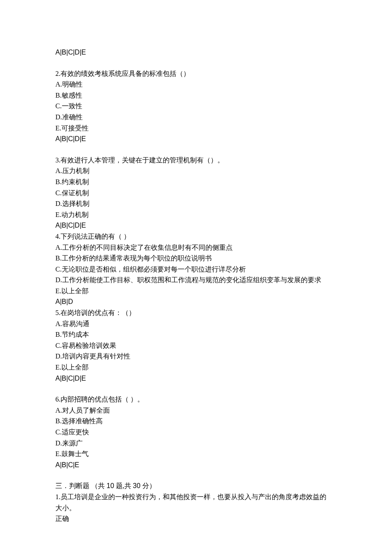  I want to click on option-a: A.压力机制, so click(196, 171).